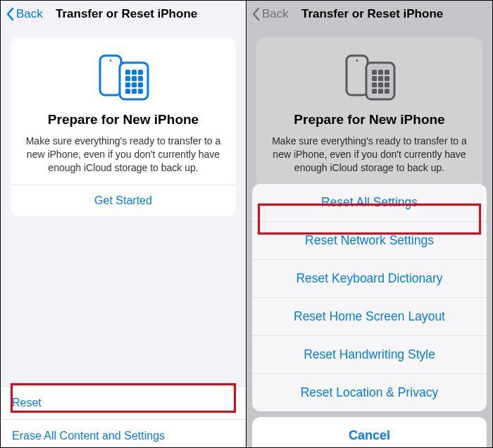  Describe the element at coordinates (123, 403) in the screenshot. I see `reset-row: Reset` at that location.